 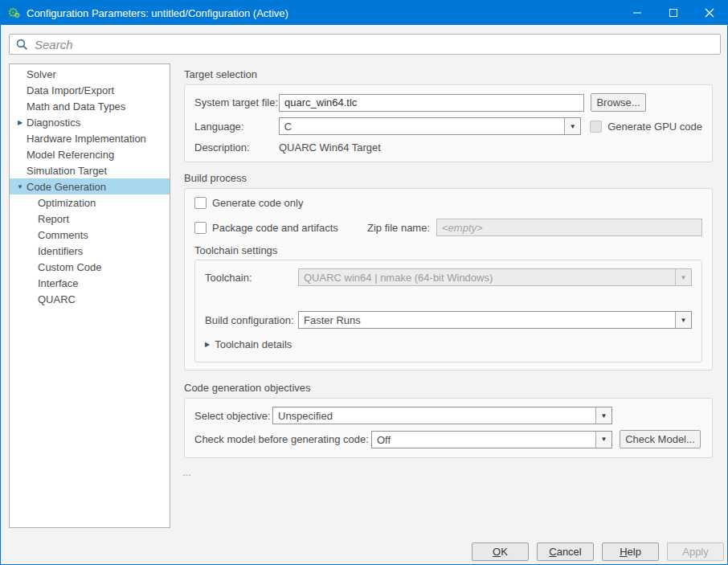 I want to click on objectives-title: Code generation objectives, so click(x=448, y=387).